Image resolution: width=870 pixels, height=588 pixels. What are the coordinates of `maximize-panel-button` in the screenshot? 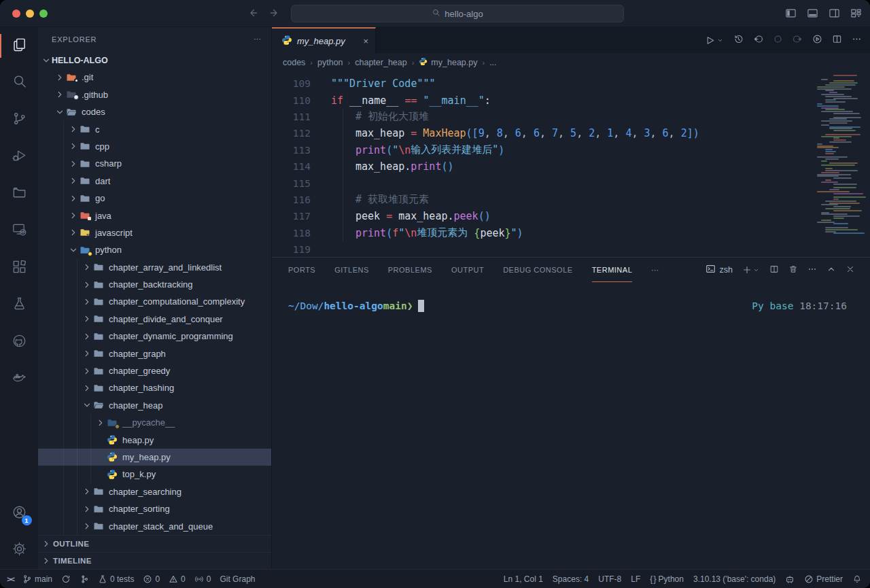 It's located at (831, 270).